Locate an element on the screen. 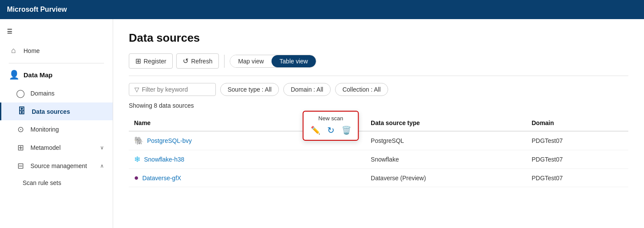 The width and height of the screenshot is (644, 228). source-name-text: Snowflake-h38 is located at coordinates (164, 159).